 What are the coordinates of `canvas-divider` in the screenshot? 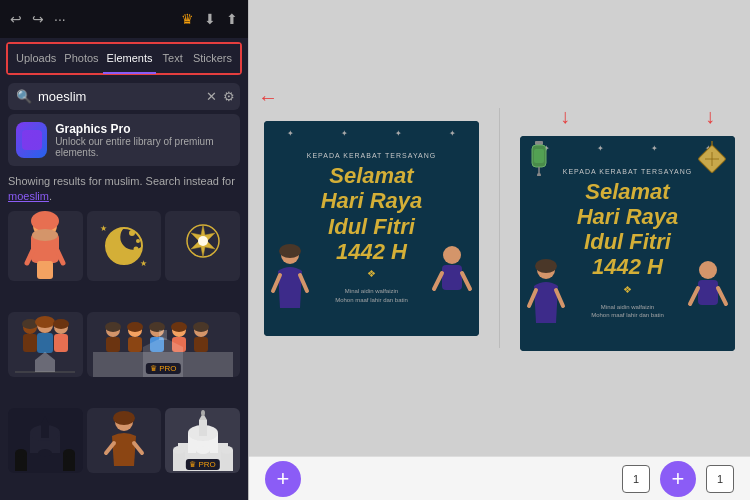 It's located at (500, 228).